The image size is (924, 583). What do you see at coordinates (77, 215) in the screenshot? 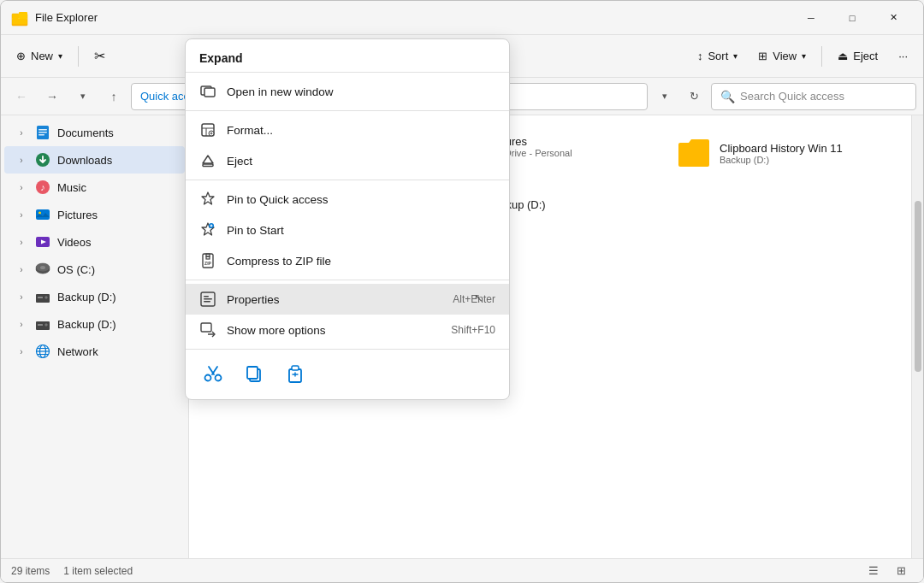
I see `pictures-label: Pictures` at bounding box center [77, 215].